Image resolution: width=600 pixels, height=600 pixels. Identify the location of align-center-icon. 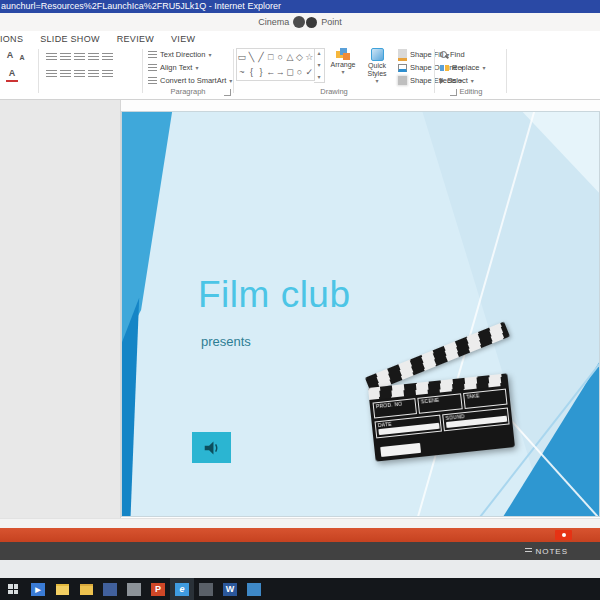
(66, 74).